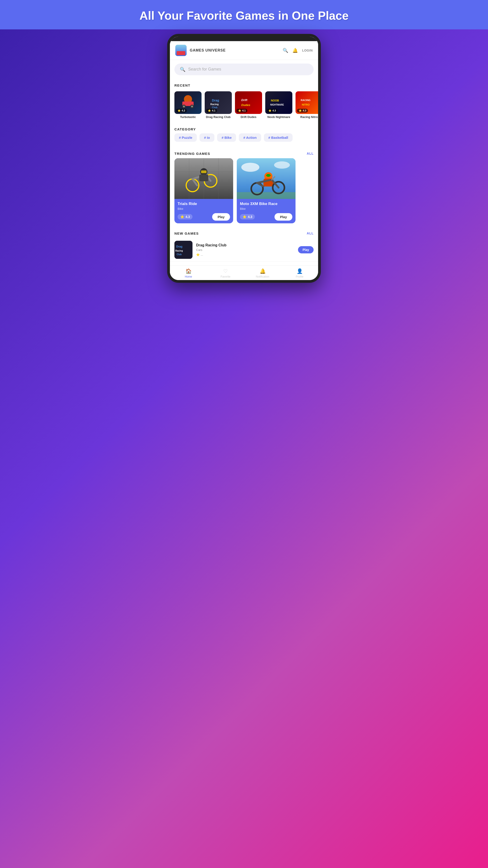  What do you see at coordinates (242, 111) in the screenshot?
I see `drift-rating: ⭐ 4.1` at bounding box center [242, 111].